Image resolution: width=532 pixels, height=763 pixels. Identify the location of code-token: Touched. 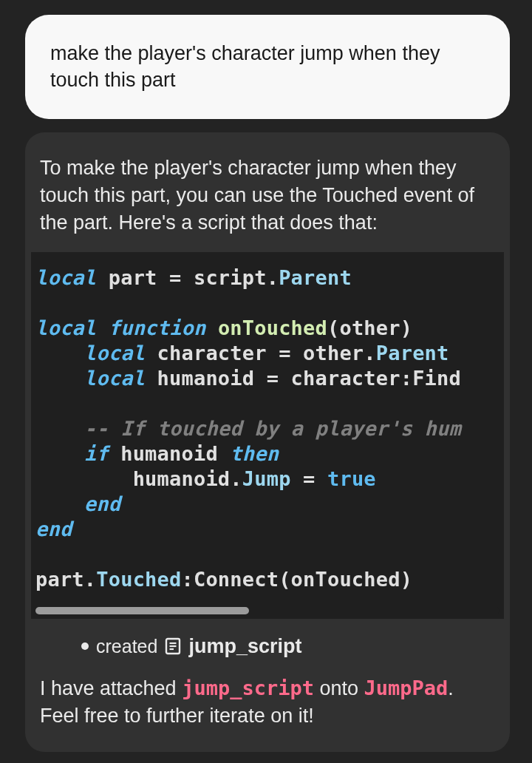
(139, 580).